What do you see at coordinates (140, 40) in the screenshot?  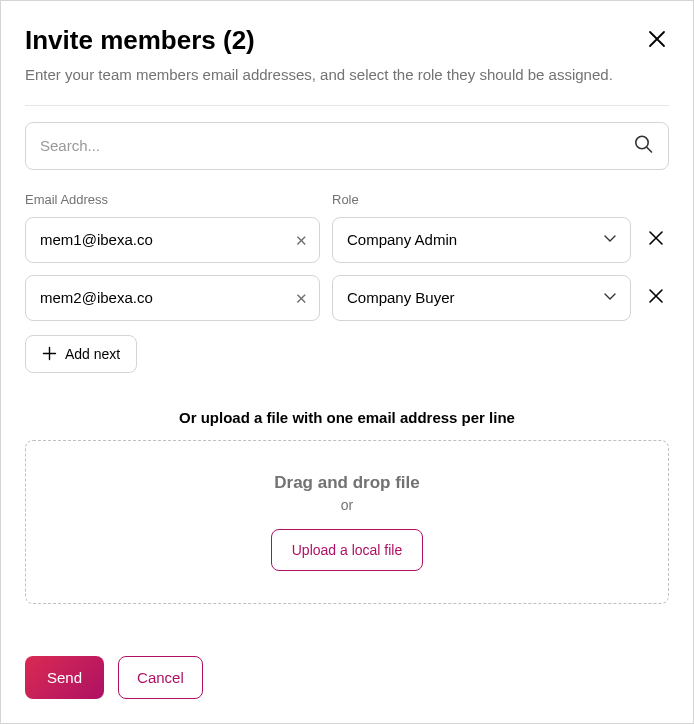 I see `dialog-title: Invite members (2)` at bounding box center [140, 40].